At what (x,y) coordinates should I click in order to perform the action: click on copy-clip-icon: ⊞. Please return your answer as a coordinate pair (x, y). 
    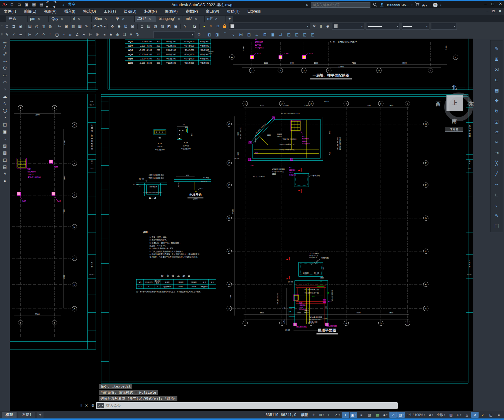
    Looking at the image, I should click on (66, 26).